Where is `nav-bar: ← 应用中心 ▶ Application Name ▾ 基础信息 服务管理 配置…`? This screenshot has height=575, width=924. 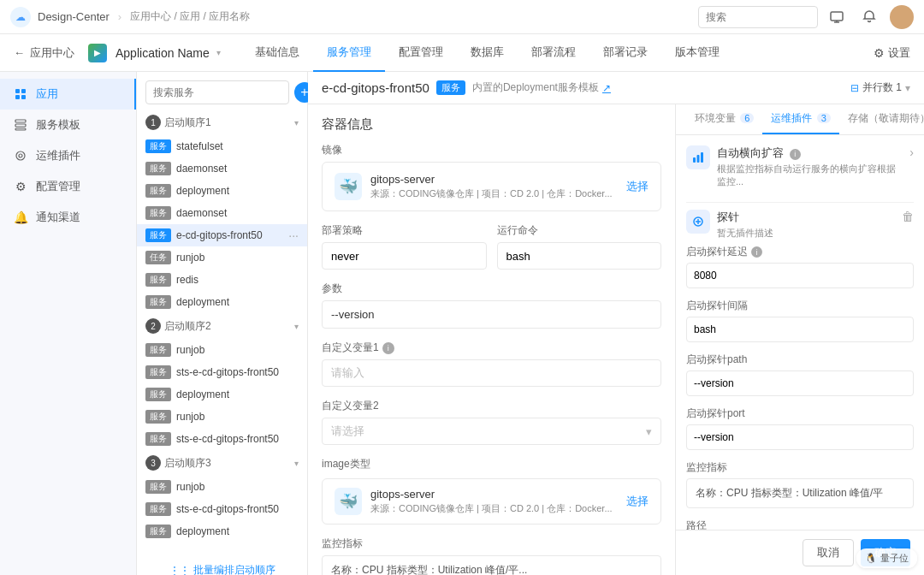 nav-bar: ← 应用中心 ▶ Application Name ▾ 基础信息 服务管理 配置… is located at coordinates (462, 53).